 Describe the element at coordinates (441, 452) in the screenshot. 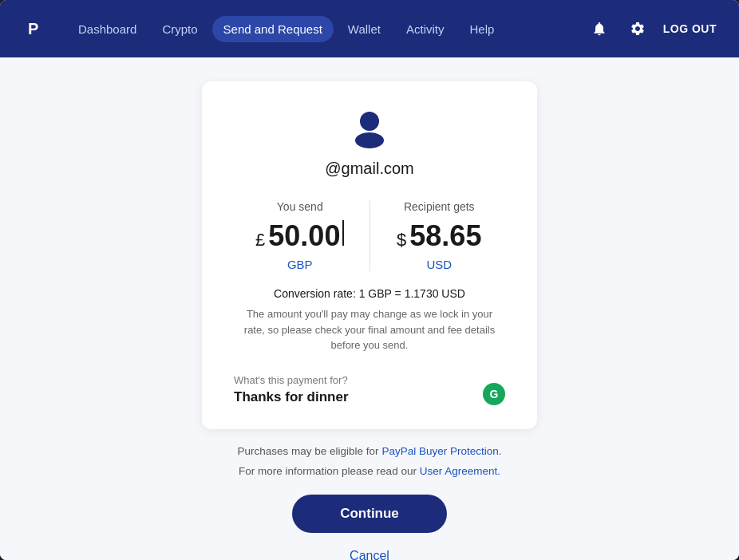

I see `buyer-protection-link: PayPal Buyer Protection.` at that location.